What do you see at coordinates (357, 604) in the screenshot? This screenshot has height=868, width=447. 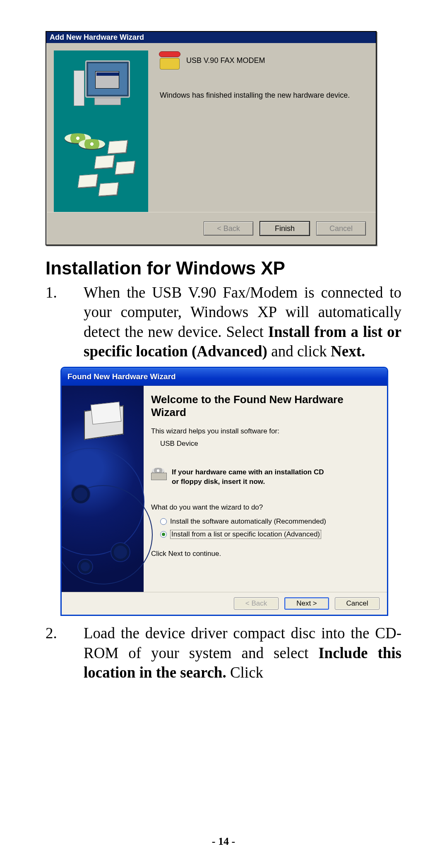 I see `xp-cancel-button: Cancel` at bounding box center [357, 604].